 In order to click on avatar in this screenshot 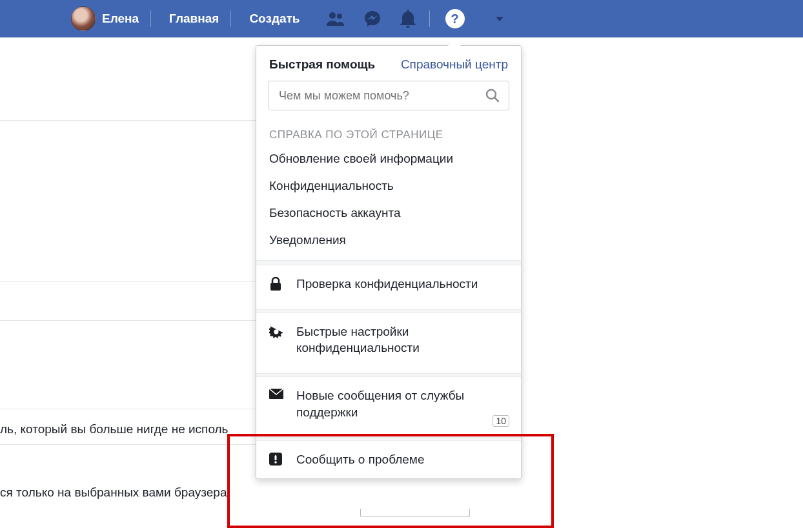, I will do `click(83, 19)`.